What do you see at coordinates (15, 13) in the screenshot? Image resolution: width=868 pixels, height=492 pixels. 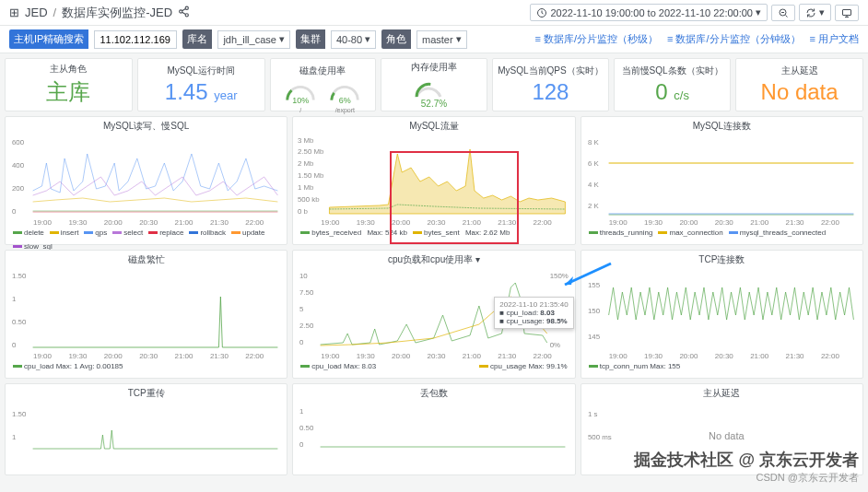 I see `grid-icon: ⊞` at bounding box center [15, 13].